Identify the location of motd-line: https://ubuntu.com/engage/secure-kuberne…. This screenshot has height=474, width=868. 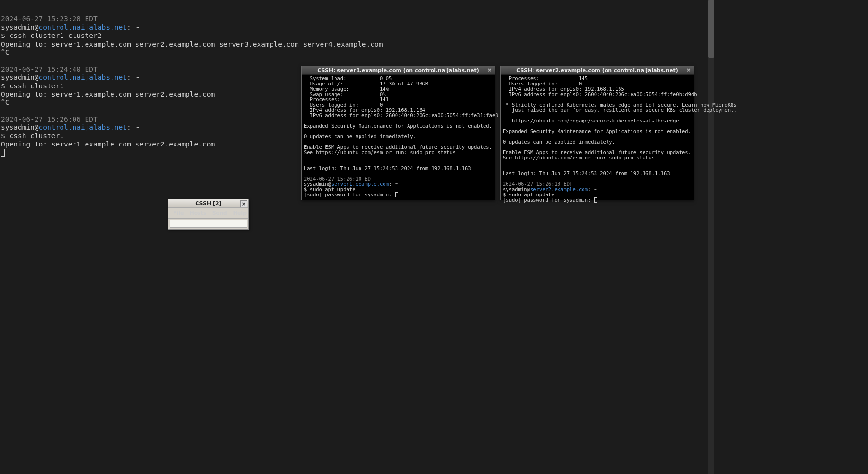
(591, 121).